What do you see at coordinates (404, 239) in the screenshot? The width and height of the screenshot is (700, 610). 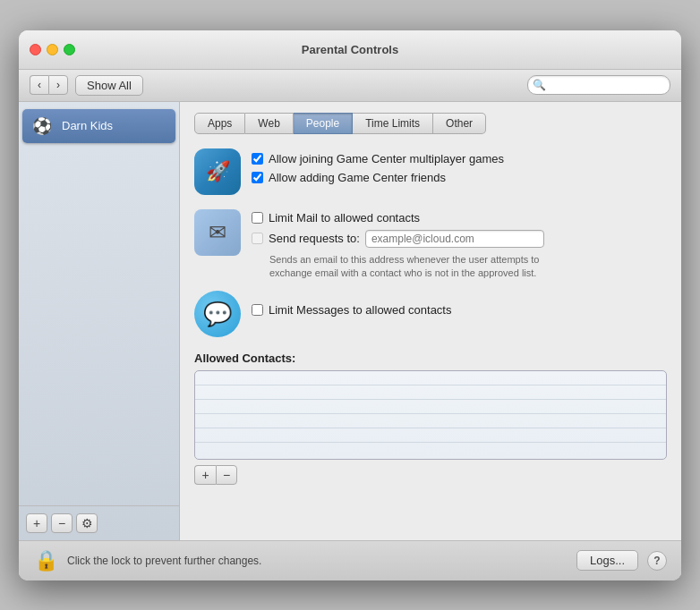 I see `send-requests-row: Send requests to:` at bounding box center [404, 239].